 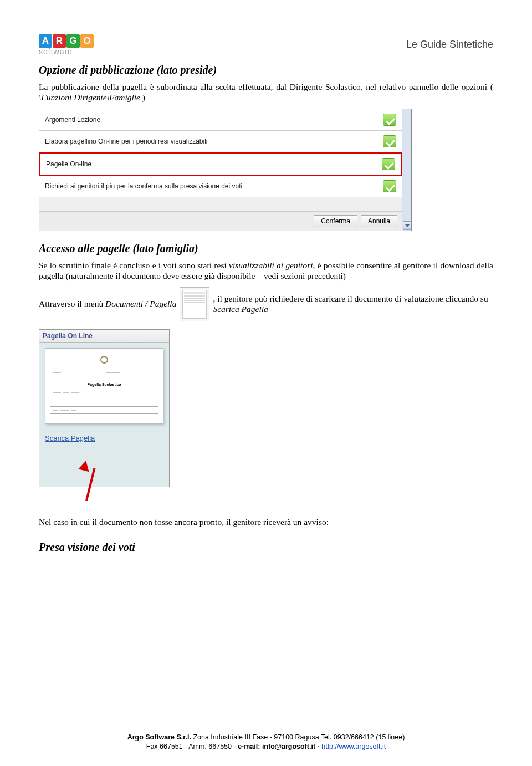 What do you see at coordinates (90, 98) in the screenshot?
I see `text-fragment-italic: \Funzioni Dirigente\Famiglie` at bounding box center [90, 98].